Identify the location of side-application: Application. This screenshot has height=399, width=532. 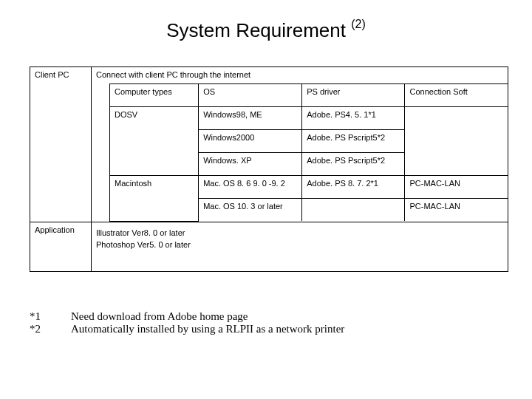
(61, 247).